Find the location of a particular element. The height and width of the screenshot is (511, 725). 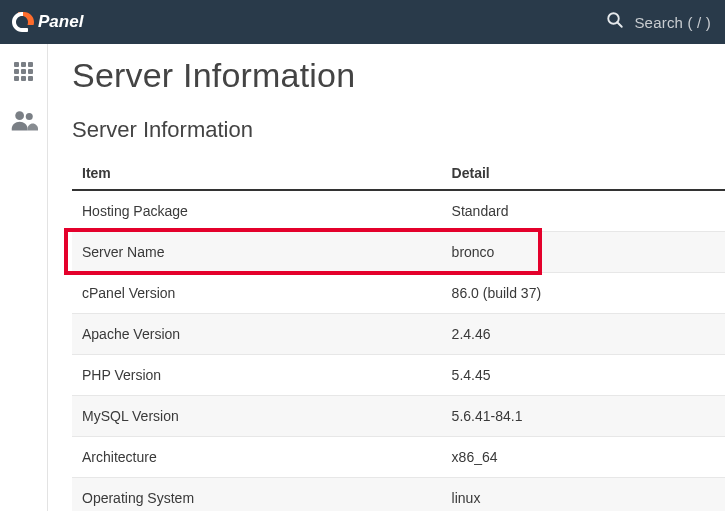

cell-item: PHP Version is located at coordinates (257, 376).